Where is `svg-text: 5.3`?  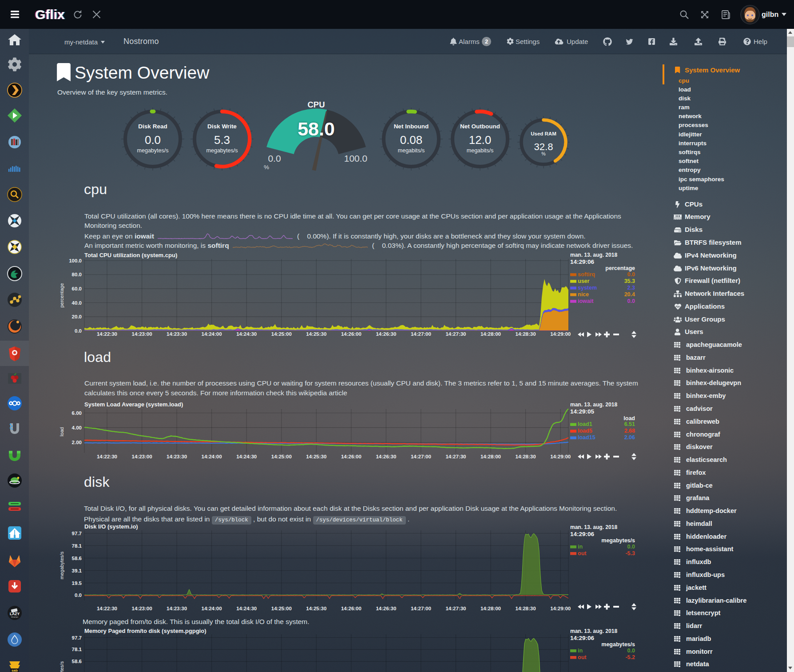
svg-text: 5.3 is located at coordinates (222, 140).